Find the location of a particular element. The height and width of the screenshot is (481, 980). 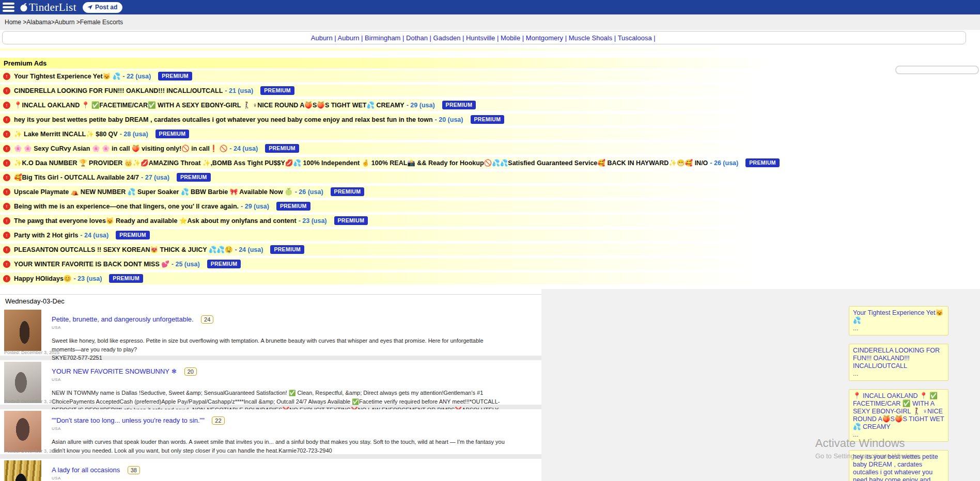

date-header: Wednesday-03-Dec is located at coordinates (271, 301).